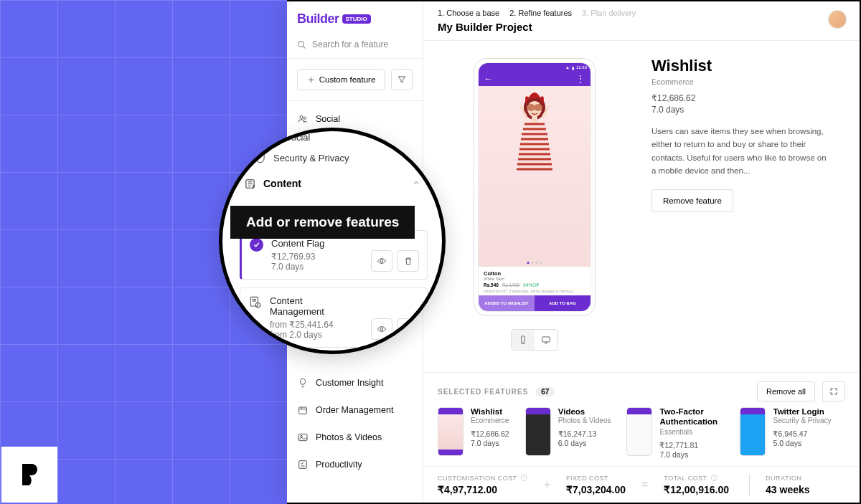 The image size is (861, 504). What do you see at coordinates (303, 437) in the screenshot?
I see `image-icon` at bounding box center [303, 437].